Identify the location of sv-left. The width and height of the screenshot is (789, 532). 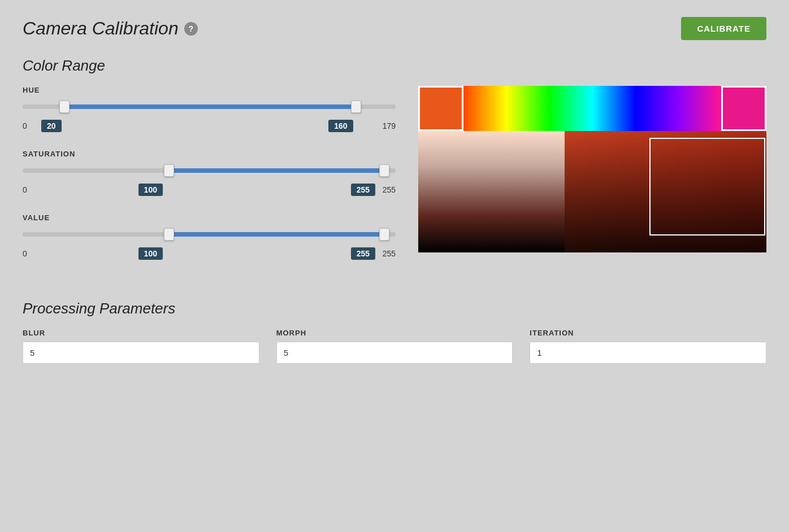
(492, 192).